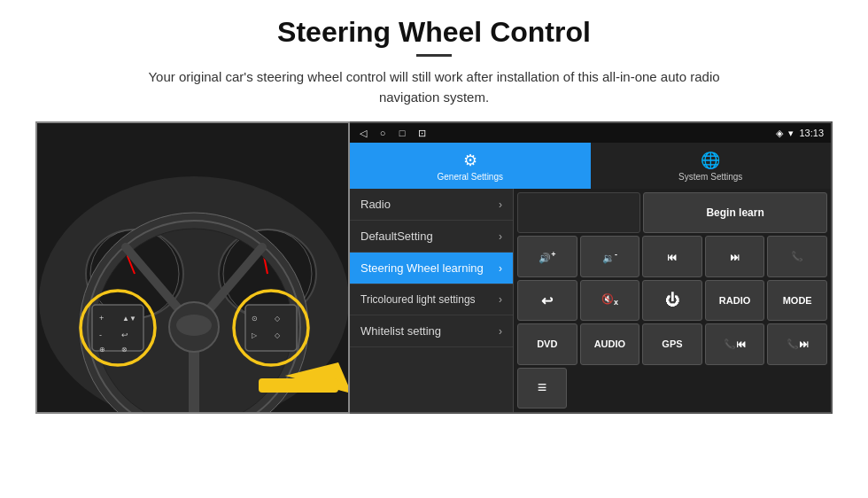 The image size is (868, 498). Describe the element at coordinates (672, 256) in the screenshot. I see `control-row-1: 🔊+ 🔉- ⏮ ⏭ 📞` at that location.